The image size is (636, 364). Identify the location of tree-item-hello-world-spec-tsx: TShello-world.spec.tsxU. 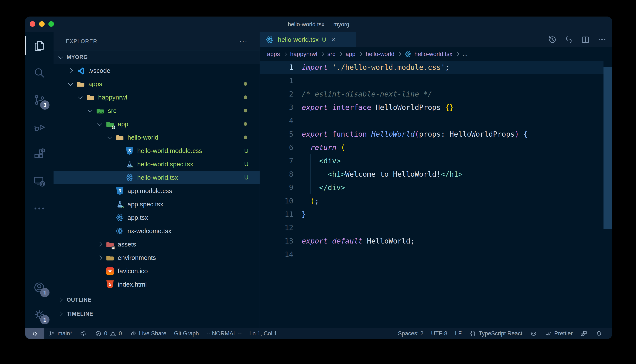
(157, 164).